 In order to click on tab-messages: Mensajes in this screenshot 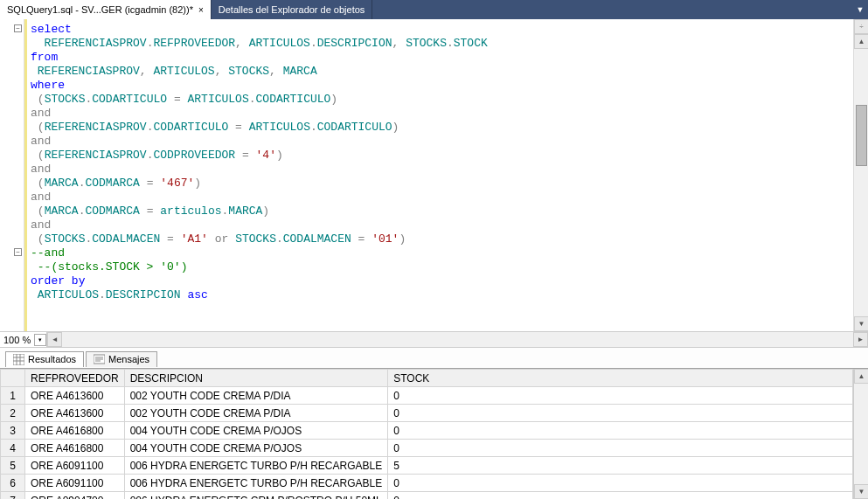, I will do `click(122, 359)`.